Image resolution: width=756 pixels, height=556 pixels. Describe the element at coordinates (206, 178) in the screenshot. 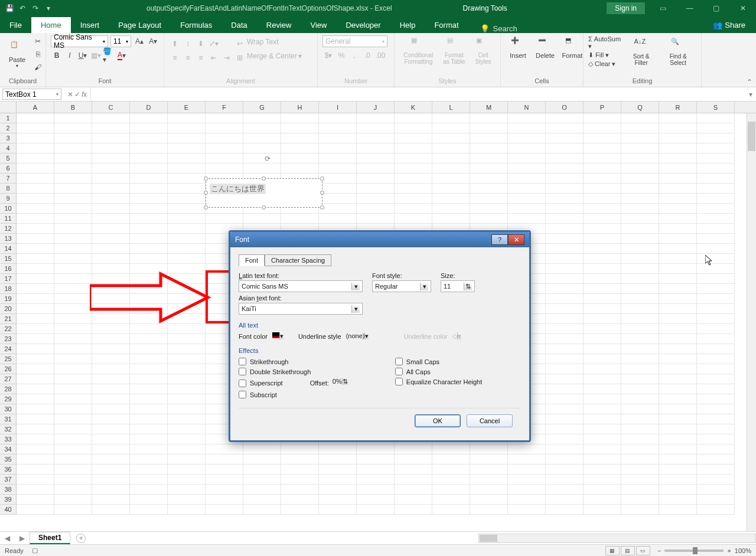

I see `resize-handle-tl` at that location.